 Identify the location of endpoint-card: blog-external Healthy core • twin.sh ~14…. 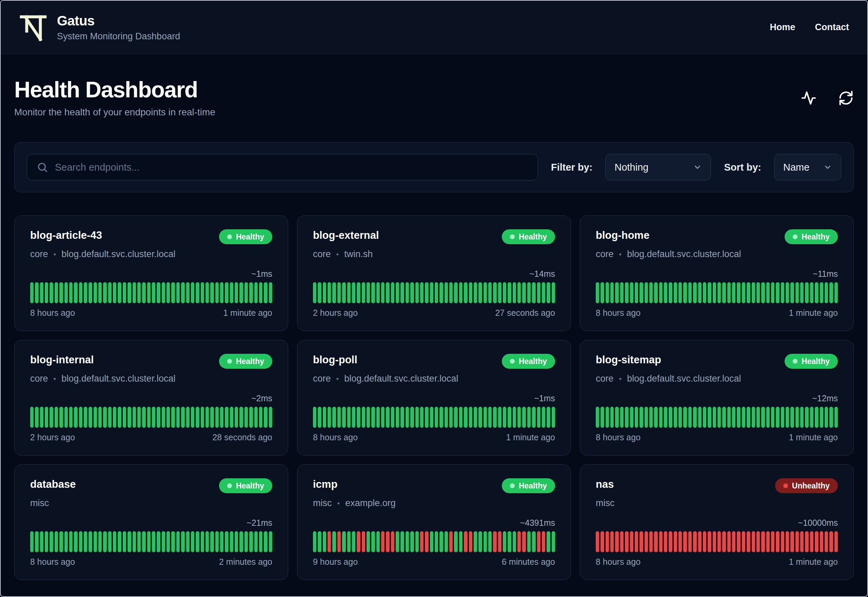
(434, 273).